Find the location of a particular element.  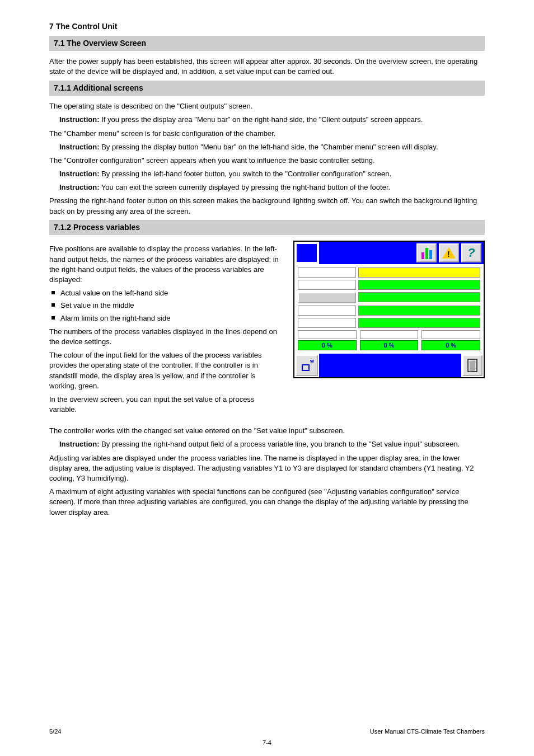

page-number: 7-4 is located at coordinates (267, 743).